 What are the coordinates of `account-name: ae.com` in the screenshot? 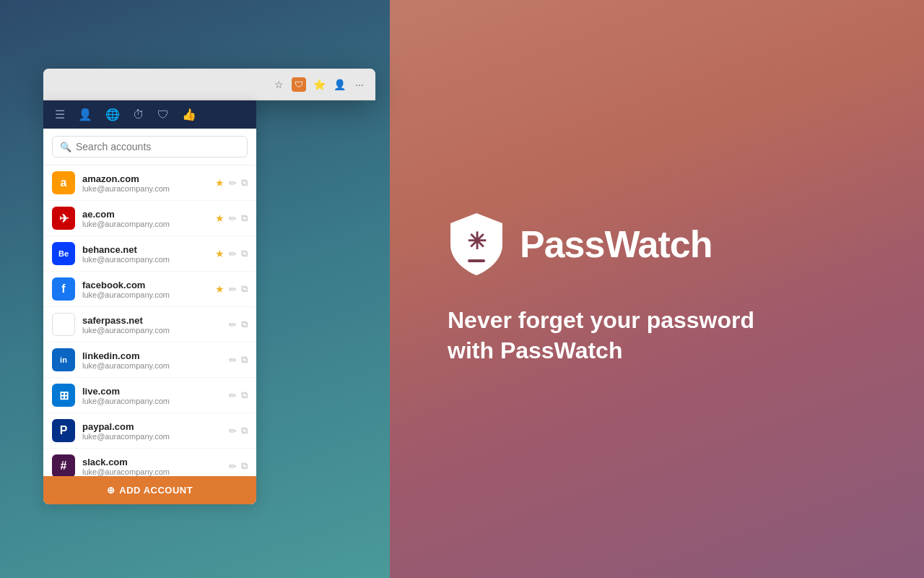 It's located at (149, 214).